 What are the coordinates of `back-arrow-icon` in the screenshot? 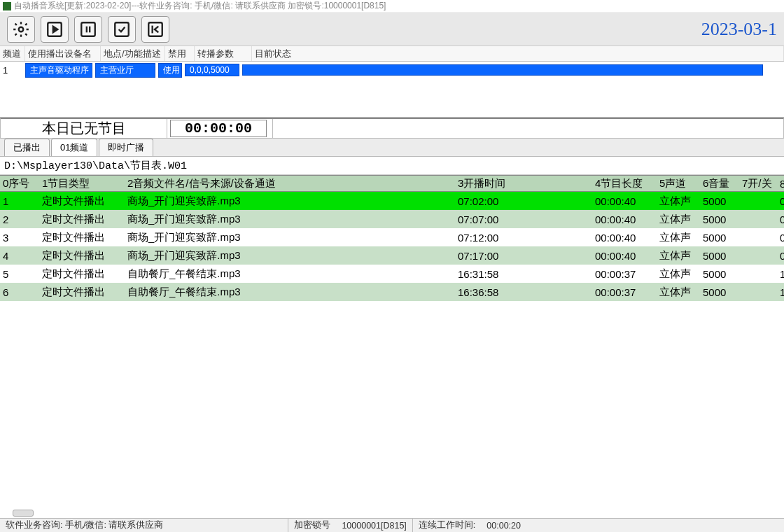 It's located at (155, 29).